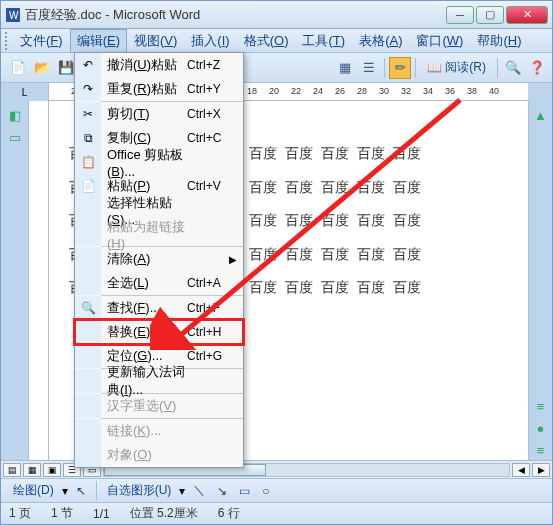 This screenshot has width=553, height=525. What do you see at coordinates (215, 308) in the screenshot?
I see `menu-shortcut: Ctrl+F` at bounding box center [215, 308].